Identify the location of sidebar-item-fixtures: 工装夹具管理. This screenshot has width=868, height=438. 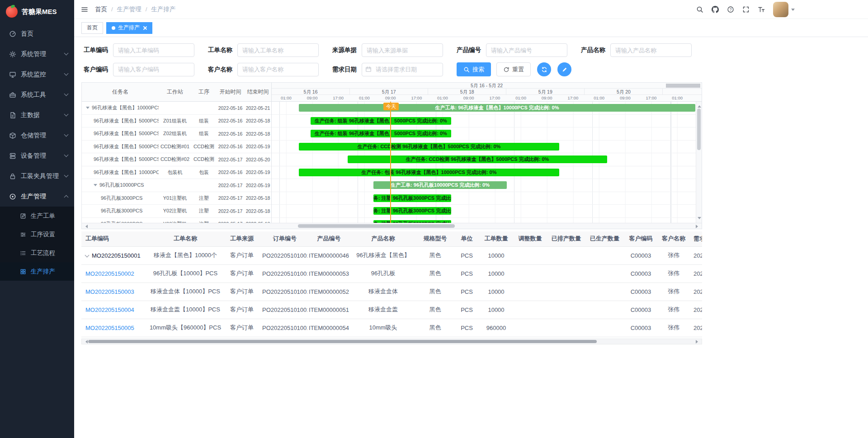
(37, 176).